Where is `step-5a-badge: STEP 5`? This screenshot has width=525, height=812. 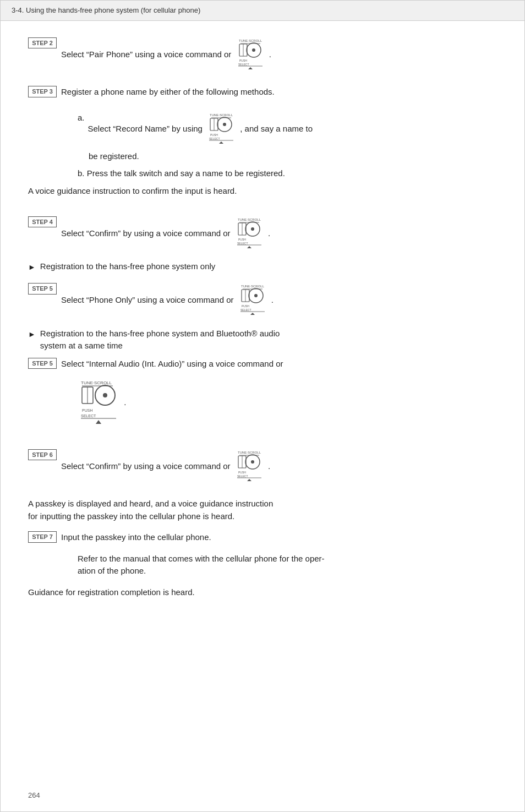 step-5a-badge: STEP 5 is located at coordinates (42, 288).